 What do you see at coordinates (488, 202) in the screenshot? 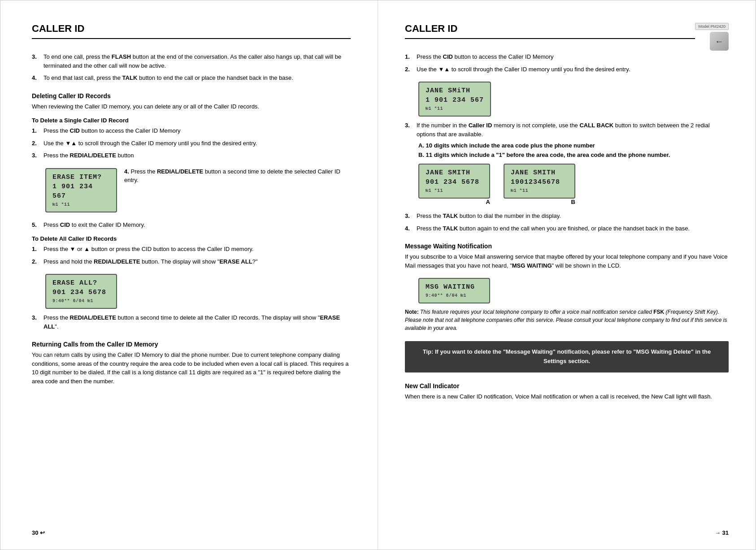
I see `lcd-a-label: A` at bounding box center [488, 202].